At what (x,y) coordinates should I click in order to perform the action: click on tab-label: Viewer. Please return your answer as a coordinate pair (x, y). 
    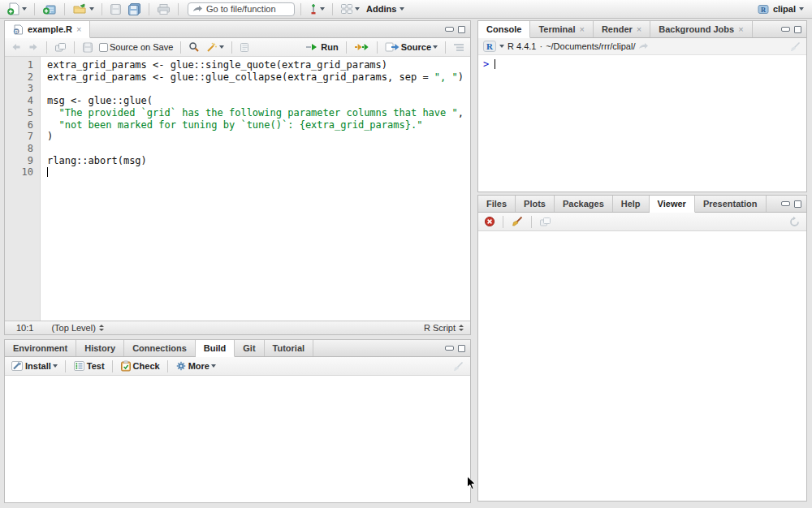
    Looking at the image, I should click on (672, 204).